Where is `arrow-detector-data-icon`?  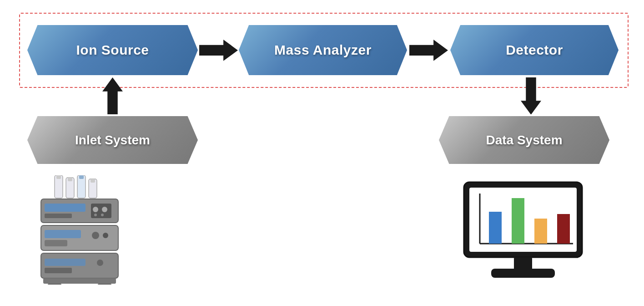 arrow-detector-data-icon is located at coordinates (531, 96).